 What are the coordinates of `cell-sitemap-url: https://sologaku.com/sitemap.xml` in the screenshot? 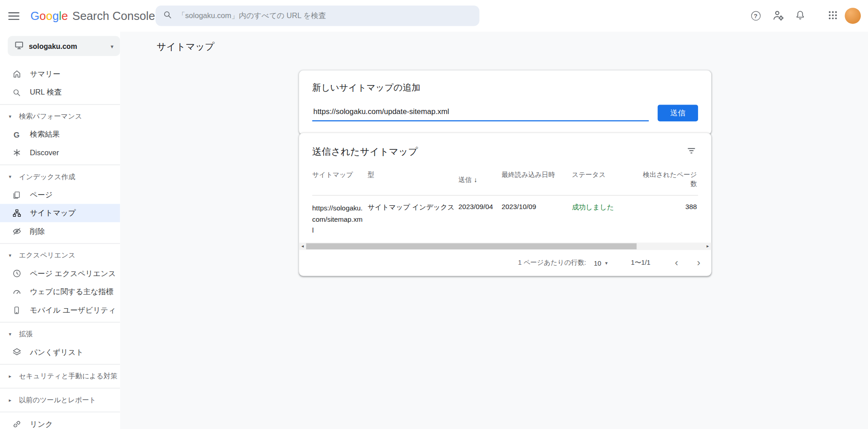 It's located at (338, 219).